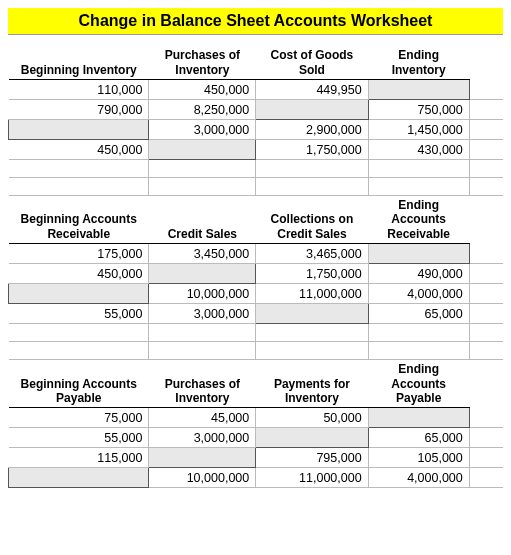 Image resolution: width=511 pixels, height=555 pixels. I want to click on value-cell: 490,000, so click(418, 274).